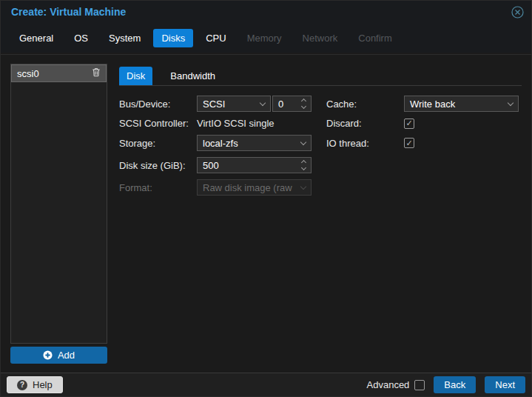 Image resolution: width=532 pixels, height=397 pixels. I want to click on disk-list: scsi0, so click(59, 204).